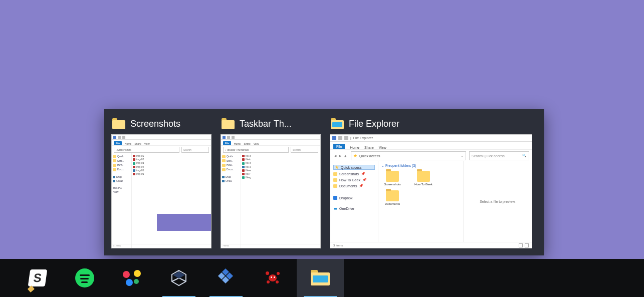 Image resolution: width=644 pixels, height=297 pixels. What do you see at coordinates (354, 201) in the screenshot?
I see `thumb-sidebar: Quick access Screenshots📌 How To Geek📌 D…` at bounding box center [354, 201].